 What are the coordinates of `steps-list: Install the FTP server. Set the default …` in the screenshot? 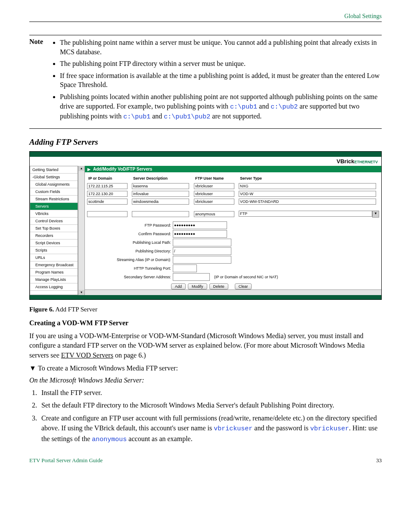 It's located at (206, 416).